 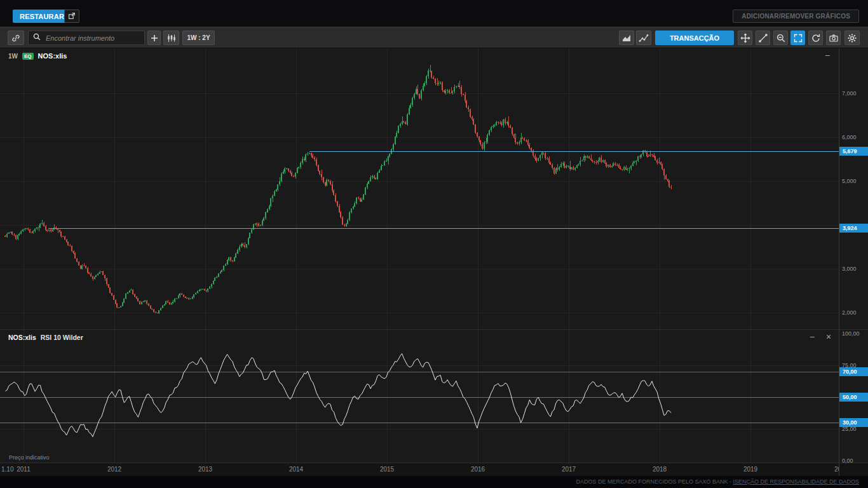 I want to click on add-remove-charts-button: ADICIONAR/REMOVER GRÁFICOS, so click(x=796, y=17).